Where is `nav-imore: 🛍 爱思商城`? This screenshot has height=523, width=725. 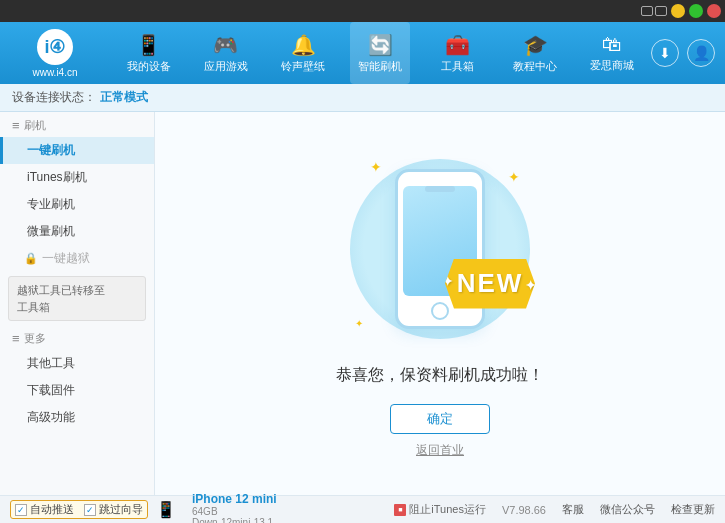 nav-imore: 🛍 爱思商城 is located at coordinates (612, 53).